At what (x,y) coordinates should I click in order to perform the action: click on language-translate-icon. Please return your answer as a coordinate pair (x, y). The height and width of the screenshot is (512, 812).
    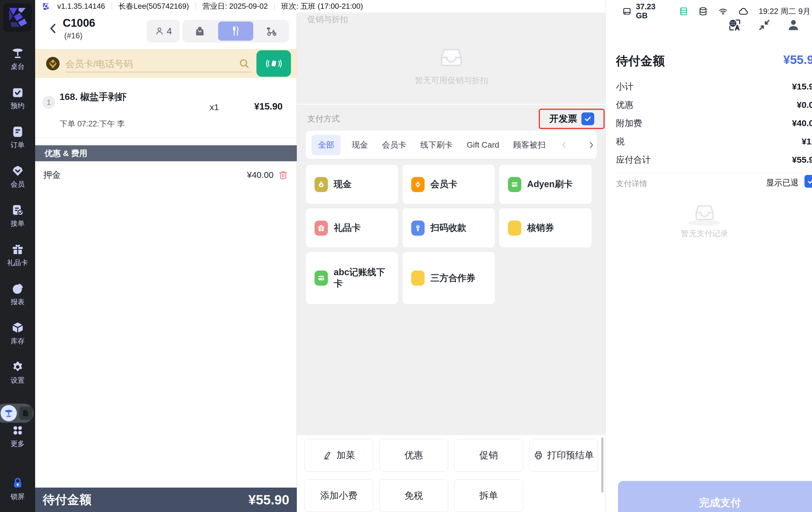
    Looking at the image, I should click on (735, 25).